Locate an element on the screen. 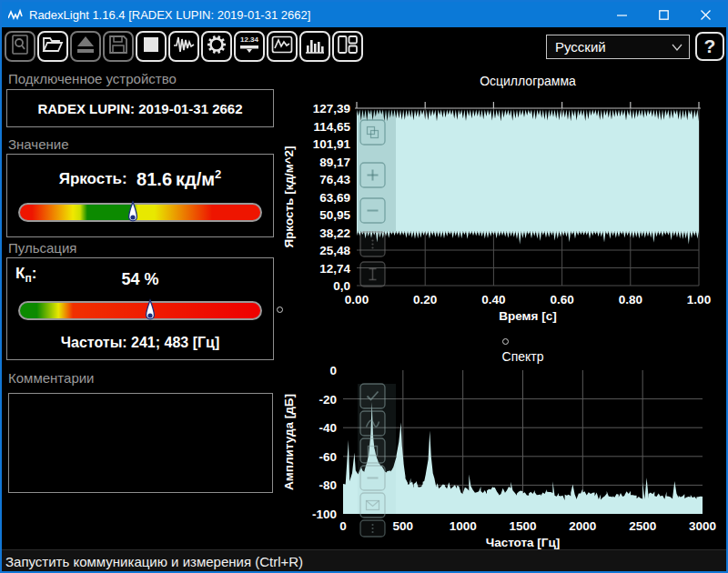 This screenshot has width=728, height=573. svg-text: Амплитуда [дБ] is located at coordinates (289, 442).